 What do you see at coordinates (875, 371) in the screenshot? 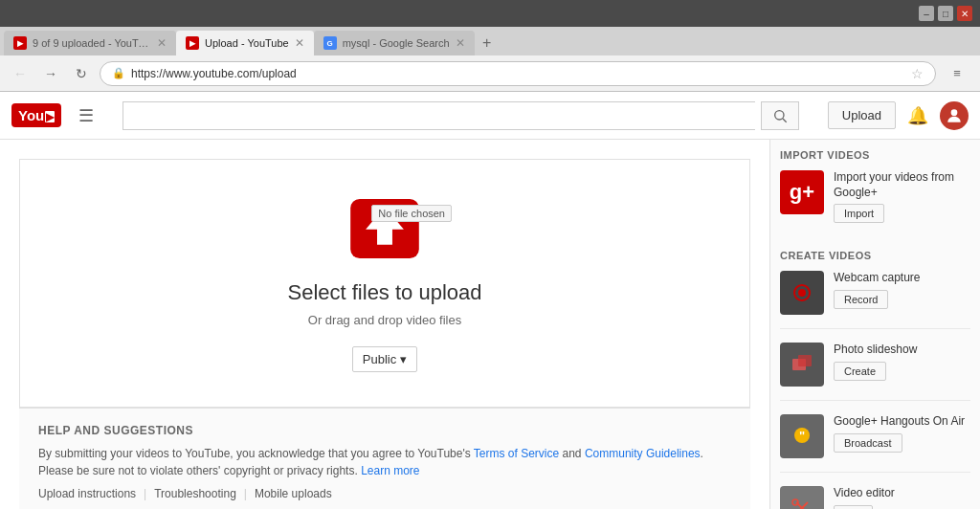
I see `slideshow-item: Photo slideshow Create` at bounding box center [875, 371].